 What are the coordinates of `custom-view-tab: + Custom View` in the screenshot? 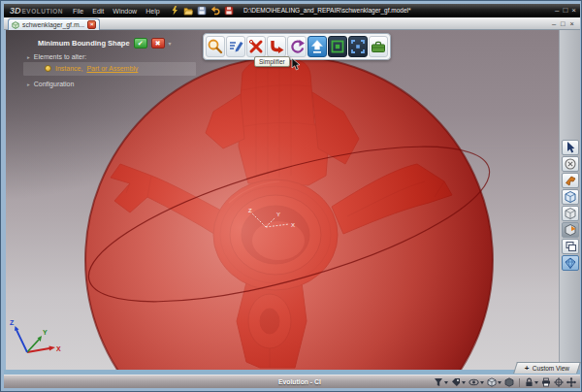 It's located at (547, 368).